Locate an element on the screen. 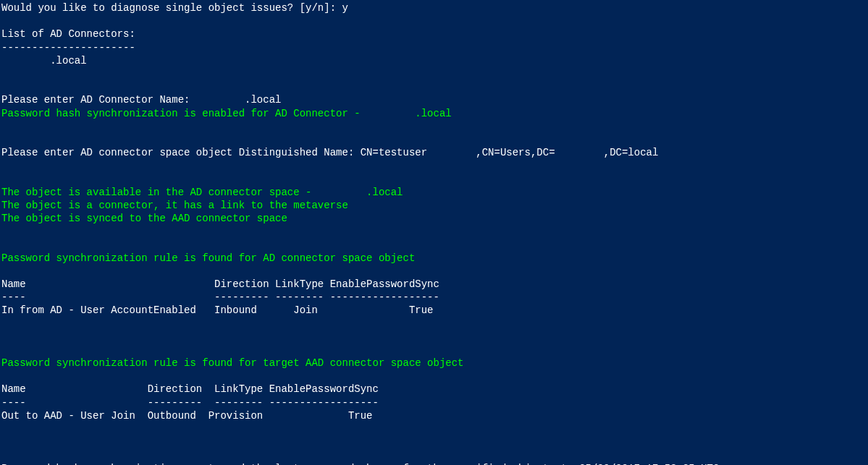 The width and height of the screenshot is (868, 465). table2-header: Name Direction LinkType EnablePasswordSy… is located at coordinates (190, 389).